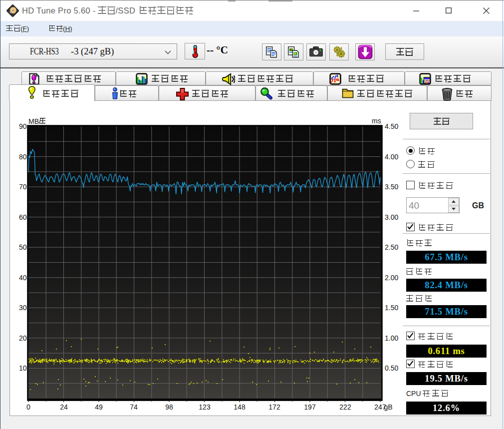 The image size is (504, 429). What do you see at coordinates (35, 121) in the screenshot?
I see `svg-text: MB/` at bounding box center [35, 121].